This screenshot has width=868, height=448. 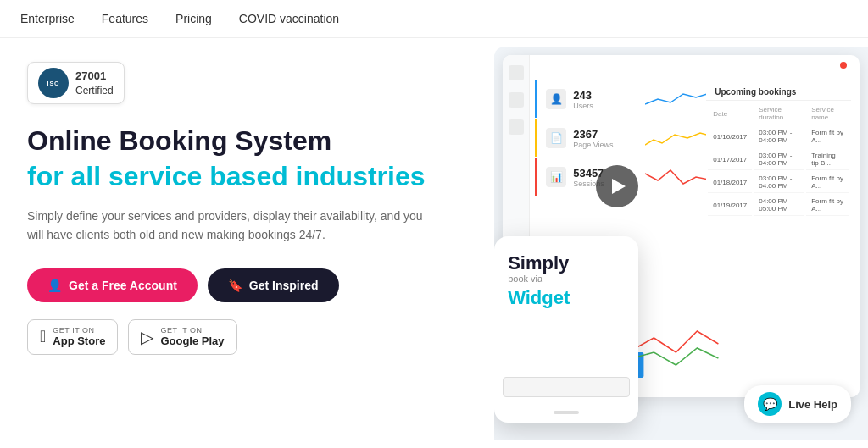 What do you see at coordinates (566, 298) in the screenshot?
I see `widget-widget-text: Widget` at bounding box center [566, 298].